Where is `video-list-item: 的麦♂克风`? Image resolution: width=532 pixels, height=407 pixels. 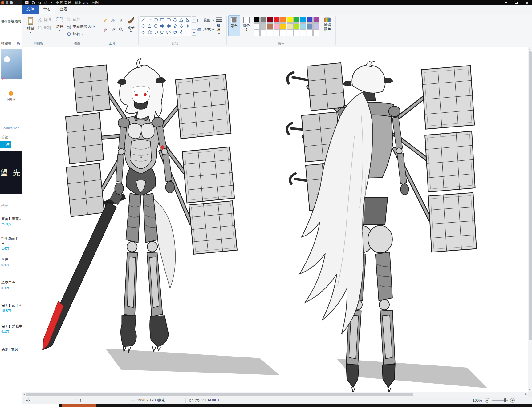
video-list-item: 的麦♂克风 is located at coordinates (10, 350).